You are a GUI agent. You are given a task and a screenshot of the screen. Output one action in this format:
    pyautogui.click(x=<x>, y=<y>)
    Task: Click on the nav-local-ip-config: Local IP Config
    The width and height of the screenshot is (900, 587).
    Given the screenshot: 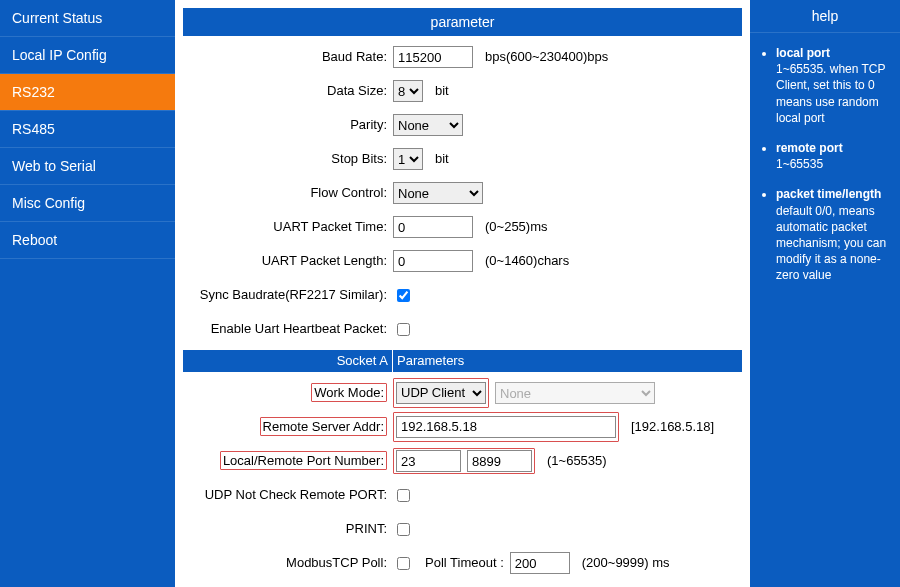 What is the action you would take?
    pyautogui.click(x=88, y=56)
    